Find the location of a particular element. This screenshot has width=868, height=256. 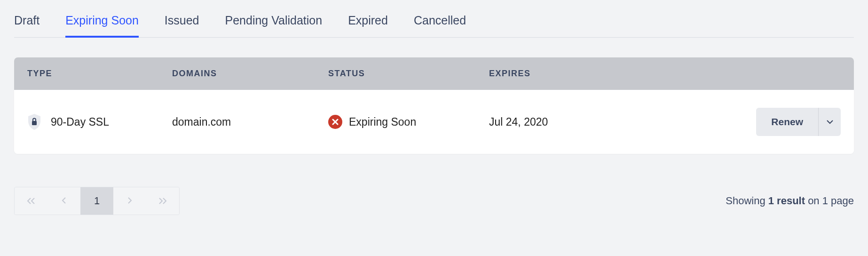

renew-button: Renew is located at coordinates (787, 122).